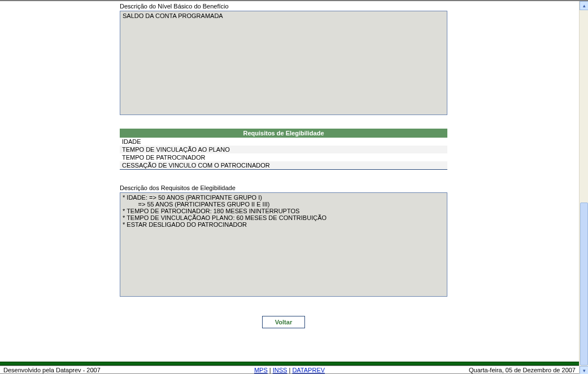 The image size is (588, 374). What do you see at coordinates (584, 371) in the screenshot?
I see `chevron-down-icon: ▾` at bounding box center [584, 371].